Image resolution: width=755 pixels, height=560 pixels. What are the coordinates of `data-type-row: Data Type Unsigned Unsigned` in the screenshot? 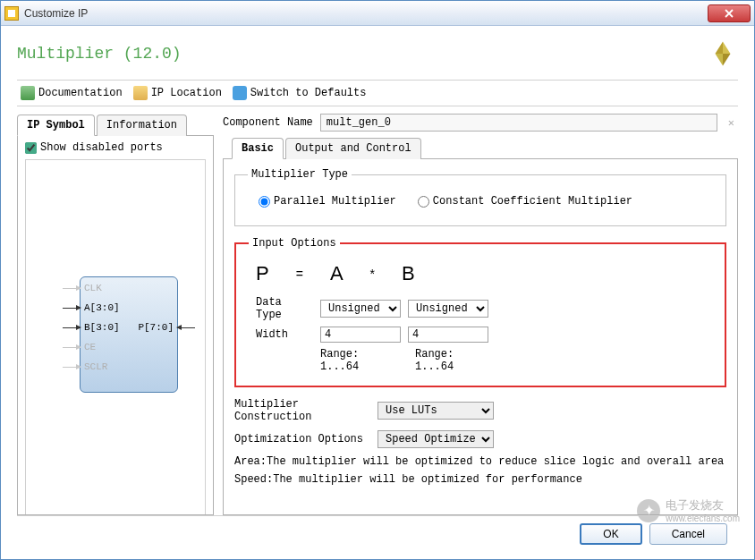 It's located at (480, 309).